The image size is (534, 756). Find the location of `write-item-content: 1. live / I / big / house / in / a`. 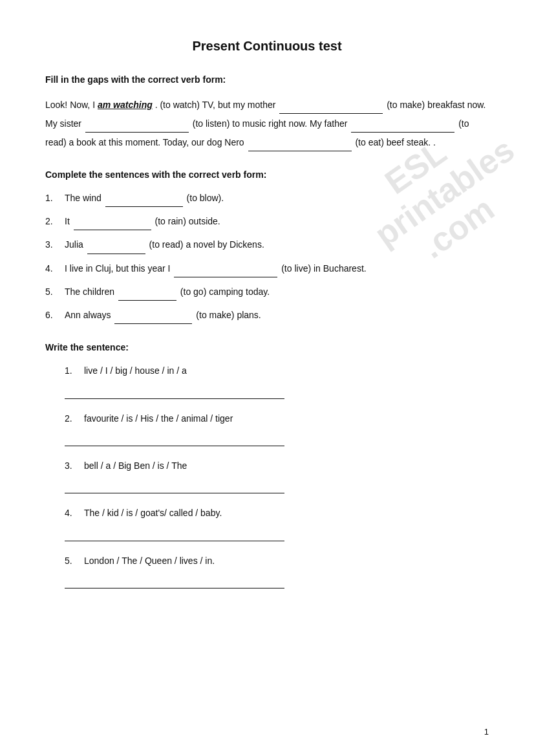

write-item-content: 1. live / I / big / house / in / a is located at coordinates (125, 371).